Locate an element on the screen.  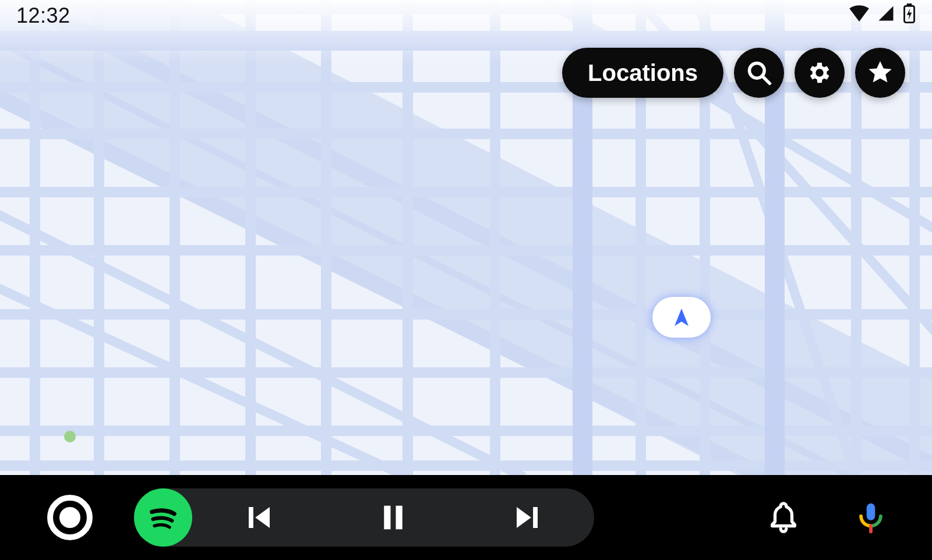
search-button is located at coordinates (759, 73).